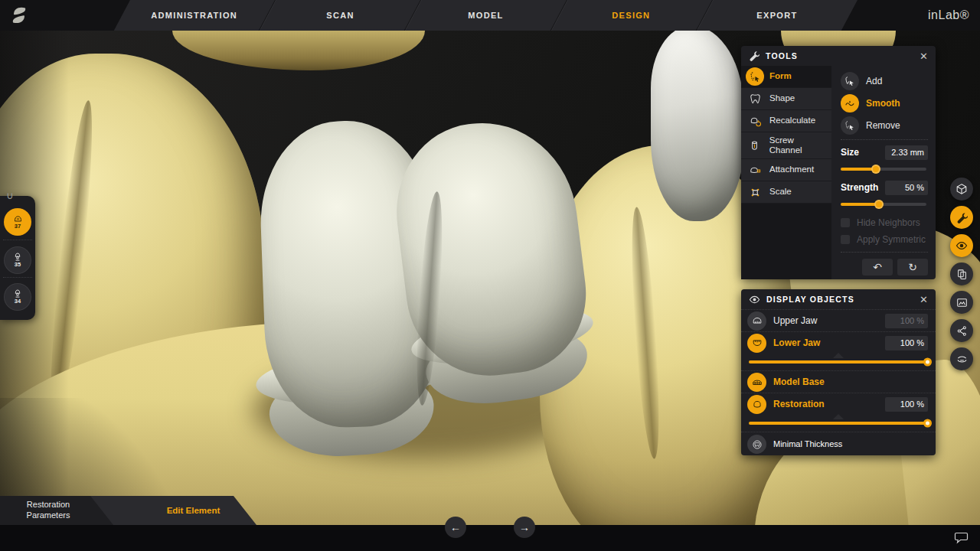  Describe the element at coordinates (786, 193) in the screenshot. I see `tool-scale: Scale` at that location.